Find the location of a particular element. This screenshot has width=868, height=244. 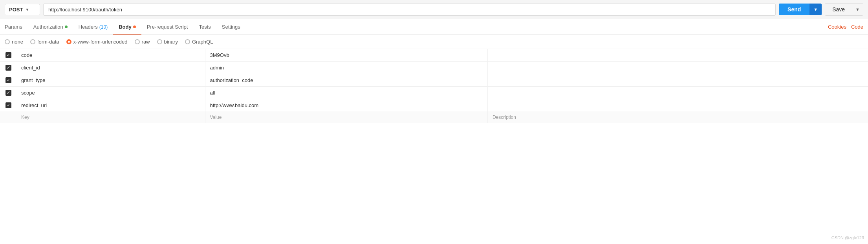

col-key-header: Key is located at coordinates (111, 117).